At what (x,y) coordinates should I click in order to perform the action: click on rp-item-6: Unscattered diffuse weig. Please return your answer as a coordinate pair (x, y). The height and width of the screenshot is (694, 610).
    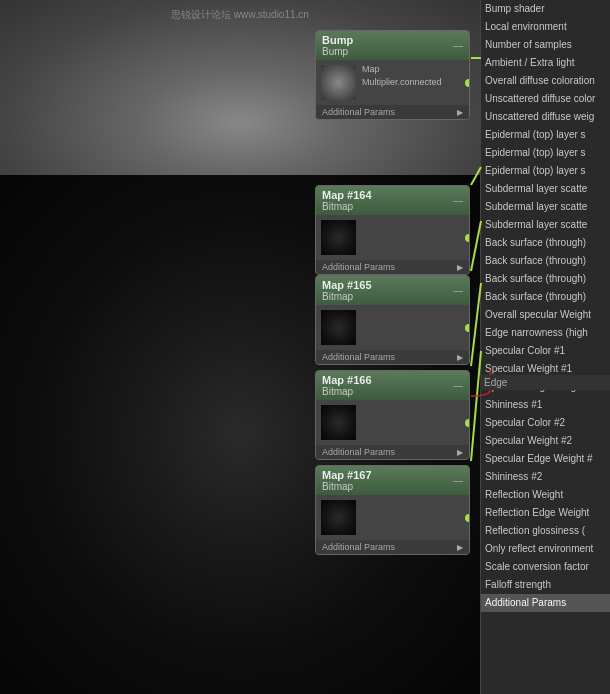
    Looking at the image, I should click on (546, 117).